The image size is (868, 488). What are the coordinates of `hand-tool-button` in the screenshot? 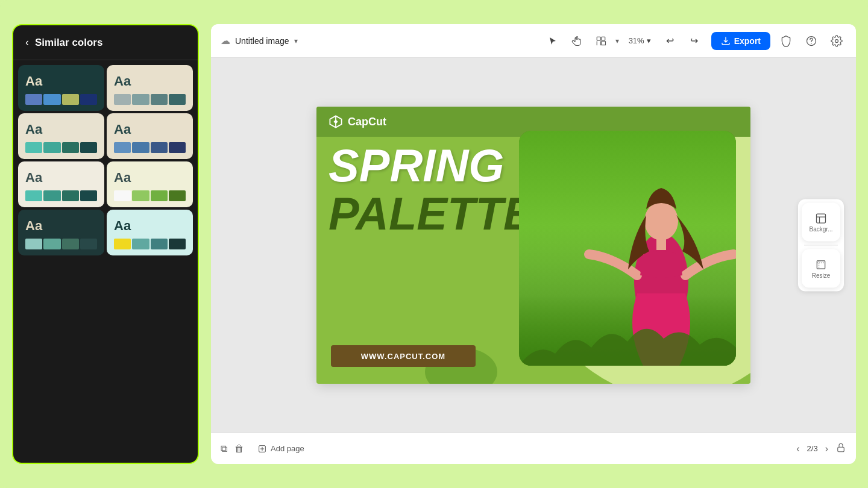 It's located at (577, 41).